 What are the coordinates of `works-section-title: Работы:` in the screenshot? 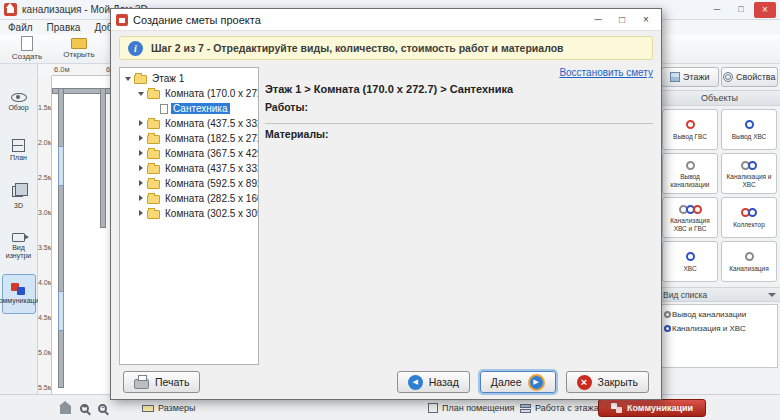 It's located at (459, 107).